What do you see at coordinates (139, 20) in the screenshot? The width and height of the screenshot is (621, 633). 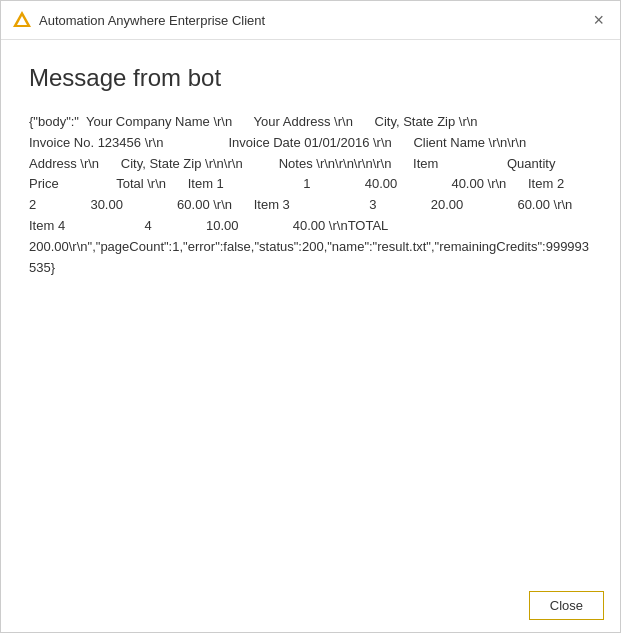 I see `title-bar-left: Automation Anywhere Enterprise Client` at bounding box center [139, 20].